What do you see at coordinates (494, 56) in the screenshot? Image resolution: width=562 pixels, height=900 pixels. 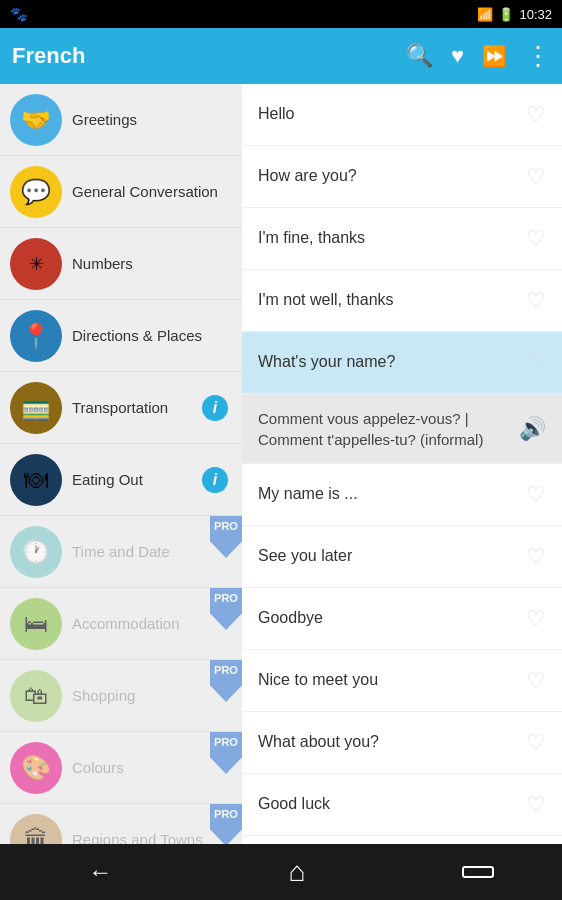 I see `play-button: ⏩` at bounding box center [494, 56].